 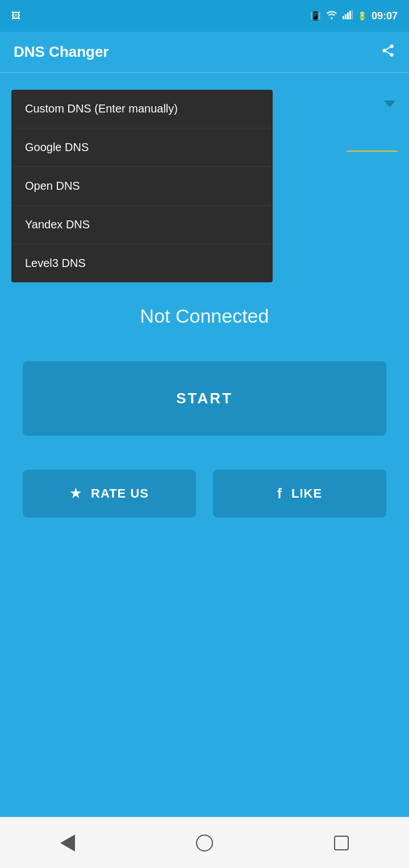 I want to click on like-button: f LIKE, so click(x=300, y=494).